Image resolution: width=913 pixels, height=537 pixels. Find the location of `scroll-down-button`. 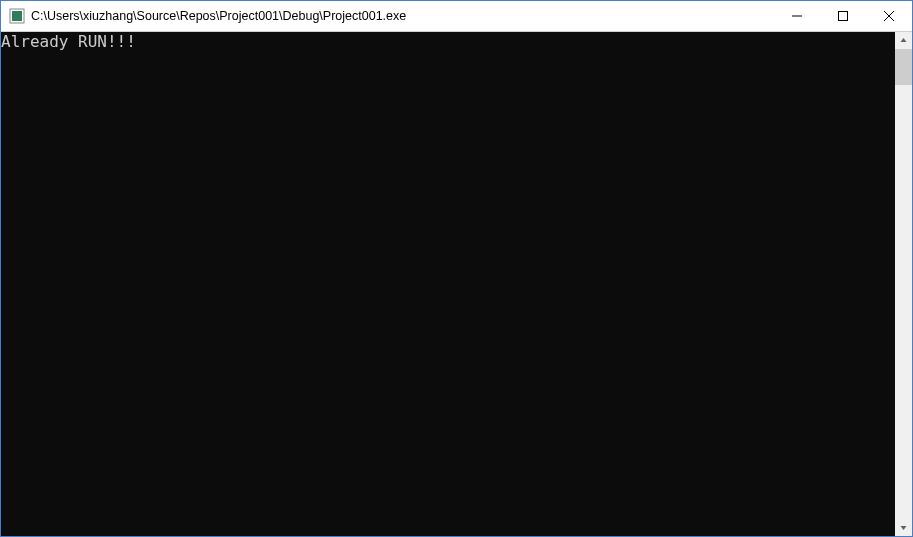

scroll-down-button is located at coordinates (904, 528).